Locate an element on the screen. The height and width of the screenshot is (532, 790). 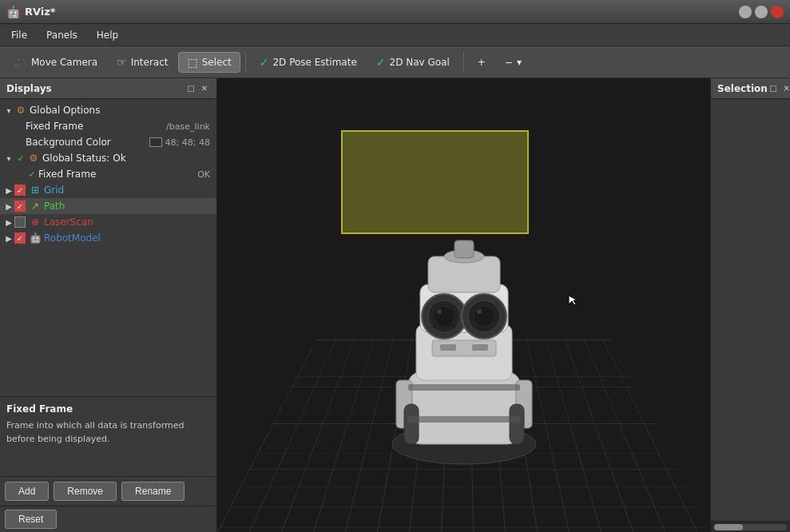
laser-scan-row: ▶ ⊕ LaserScan is located at coordinates (109, 222).